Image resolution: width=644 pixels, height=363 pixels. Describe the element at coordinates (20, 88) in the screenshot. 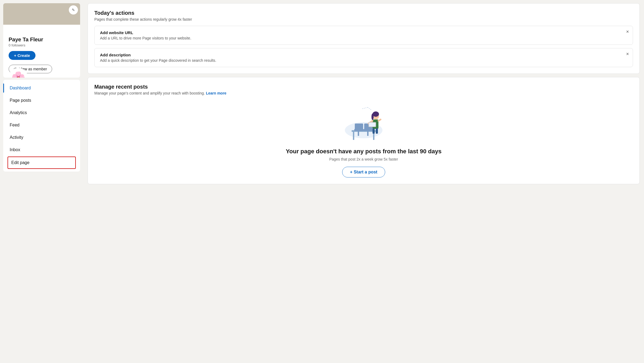

I see `sidebar-item-label: Dashboard` at that location.